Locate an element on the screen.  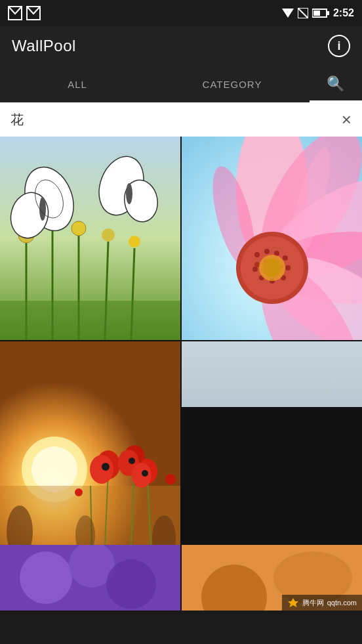
no-sim-icon is located at coordinates (303, 13).